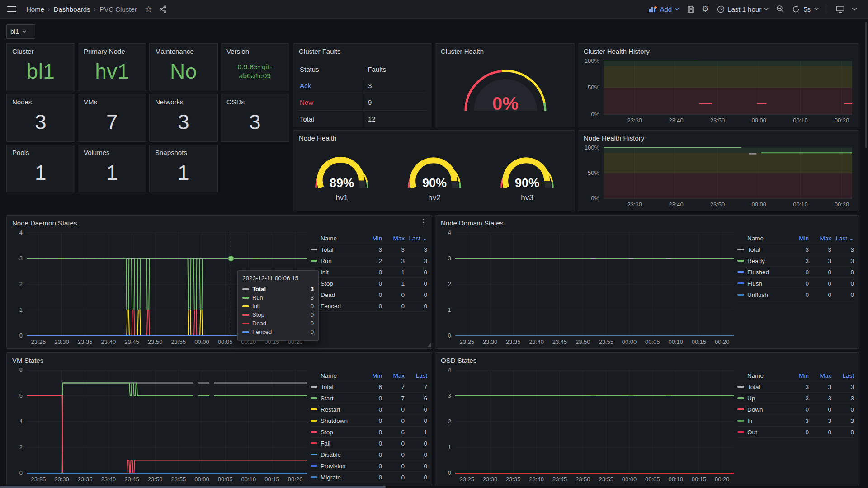 The image size is (868, 488). I want to click on legend-value-last: 0, so click(416, 295).